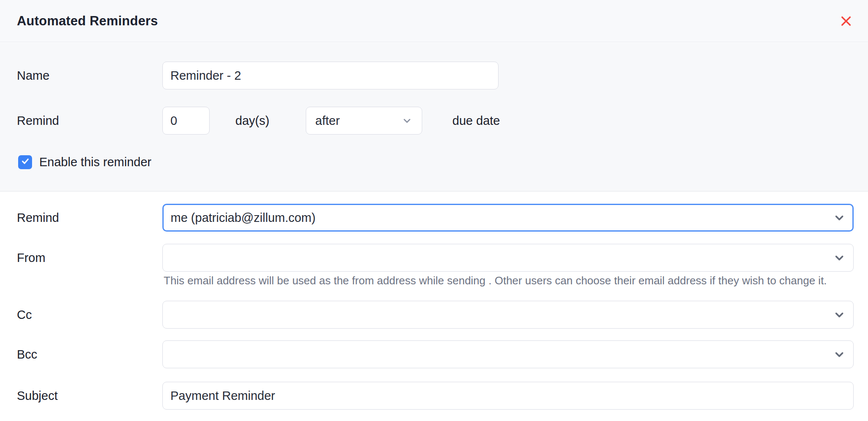  I want to click on before-after-value: after, so click(328, 121).